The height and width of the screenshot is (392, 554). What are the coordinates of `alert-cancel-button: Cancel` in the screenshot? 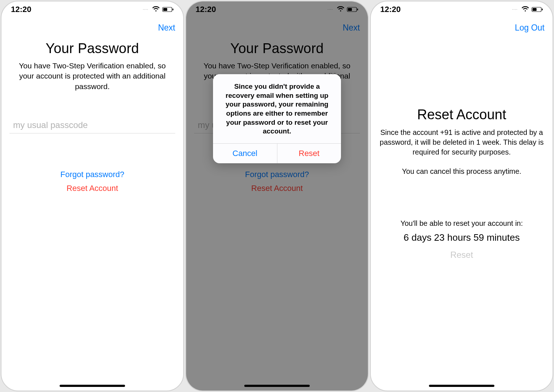 It's located at (245, 153).